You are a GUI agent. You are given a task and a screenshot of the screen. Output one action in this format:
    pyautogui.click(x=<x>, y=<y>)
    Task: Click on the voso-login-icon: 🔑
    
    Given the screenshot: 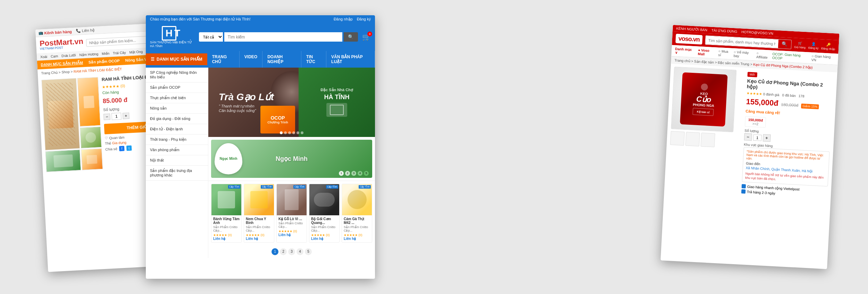 What is the action you would take?
    pyautogui.click(x=828, y=45)
    